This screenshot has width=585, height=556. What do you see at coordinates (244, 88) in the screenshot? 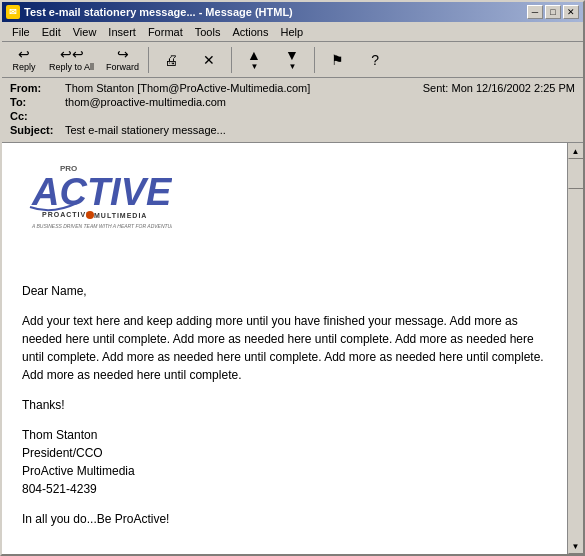
I see `from-value: Thom Stanton [Thom@ProActive-Multimedia.…` at bounding box center [244, 88].